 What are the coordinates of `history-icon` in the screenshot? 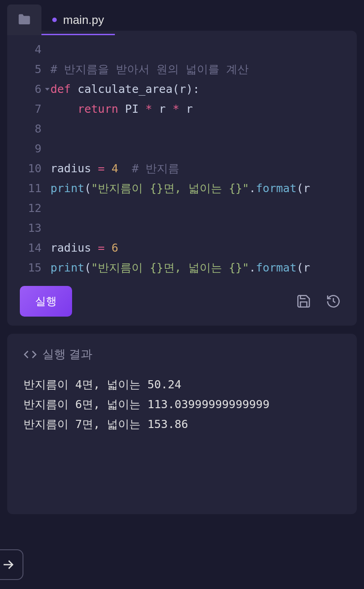 It's located at (333, 301).